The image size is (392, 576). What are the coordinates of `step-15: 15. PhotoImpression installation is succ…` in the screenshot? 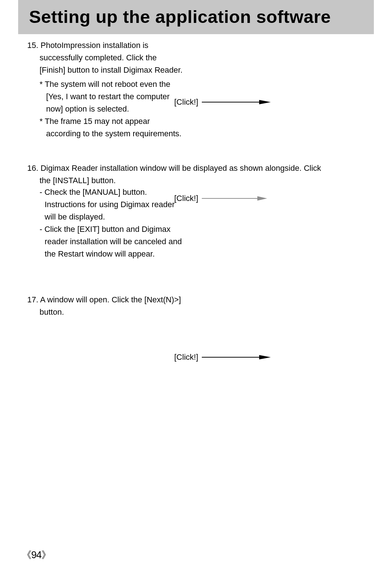 It's located at (105, 58).